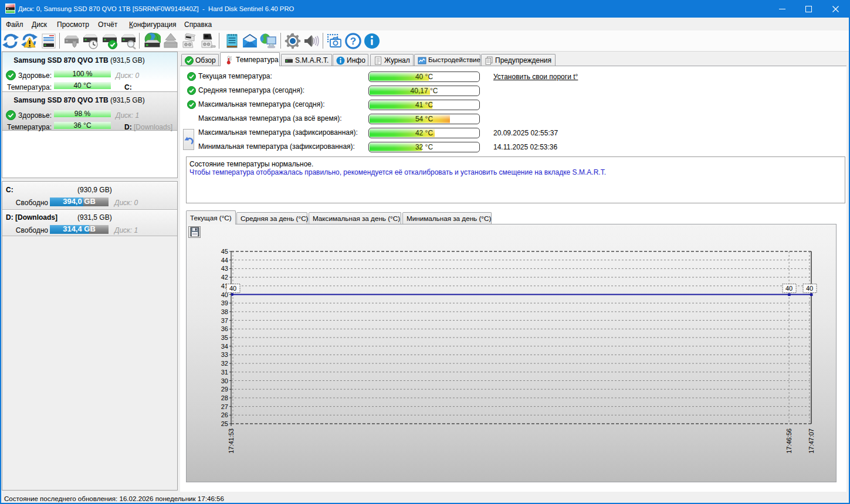 The height and width of the screenshot is (504, 850). Describe the element at coordinates (225, 251) in the screenshot. I see `svg-text: 45` at that location.